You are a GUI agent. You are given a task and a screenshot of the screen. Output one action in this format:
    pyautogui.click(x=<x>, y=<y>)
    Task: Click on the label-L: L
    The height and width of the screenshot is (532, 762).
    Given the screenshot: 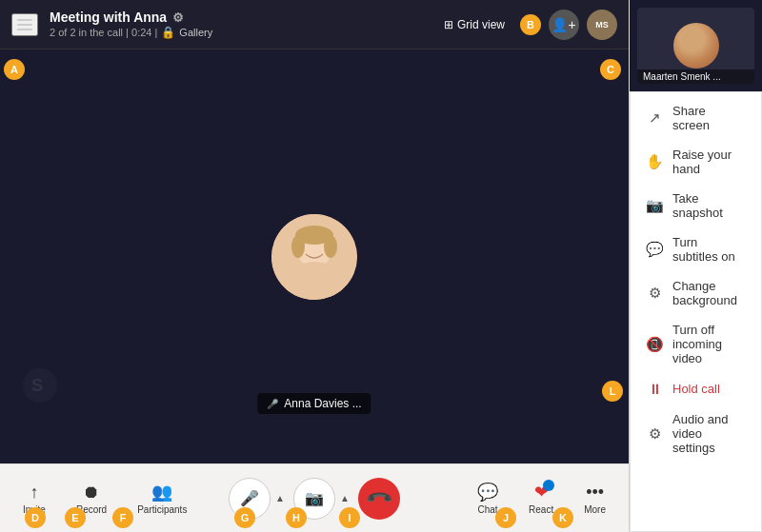 What is the action you would take?
    pyautogui.click(x=612, y=391)
    